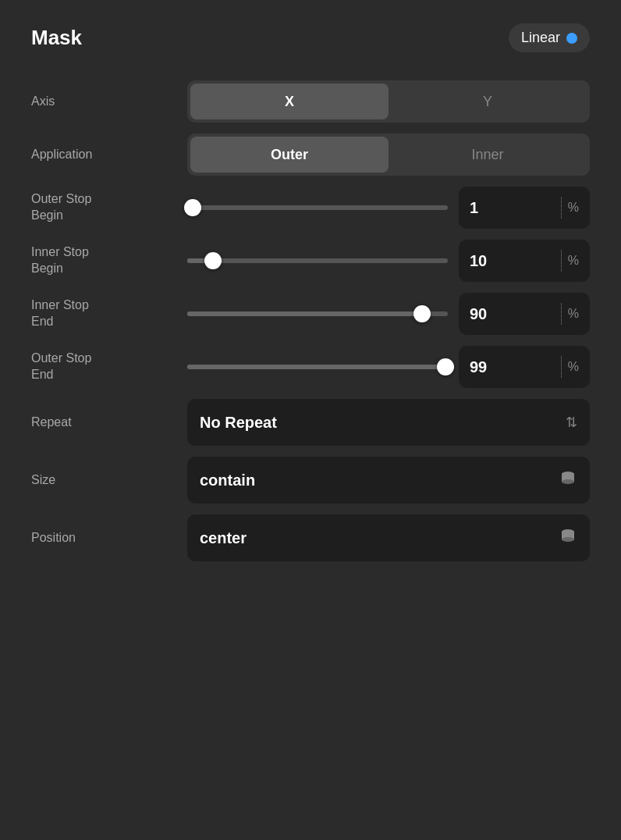 The image size is (621, 840). Describe the element at coordinates (109, 314) in the screenshot. I see `inner-stop-end-label: Inner Stop End` at that location.